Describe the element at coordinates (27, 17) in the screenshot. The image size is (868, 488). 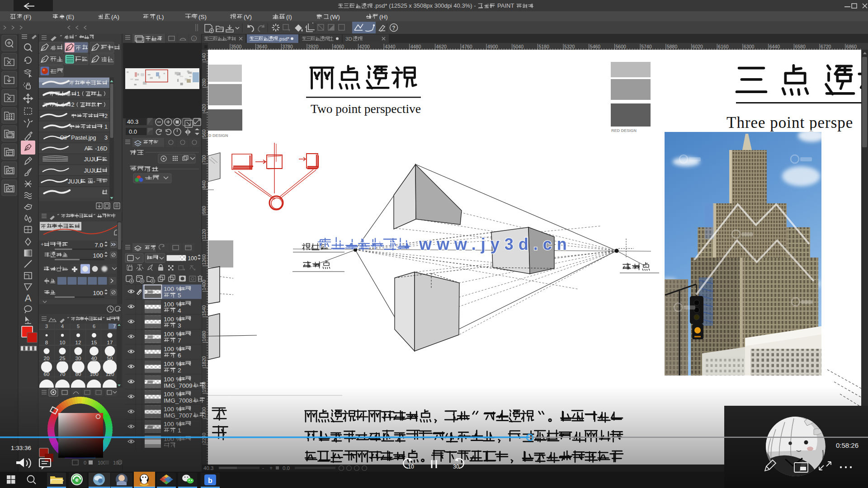
I see `svg-text: (F)` at that location.